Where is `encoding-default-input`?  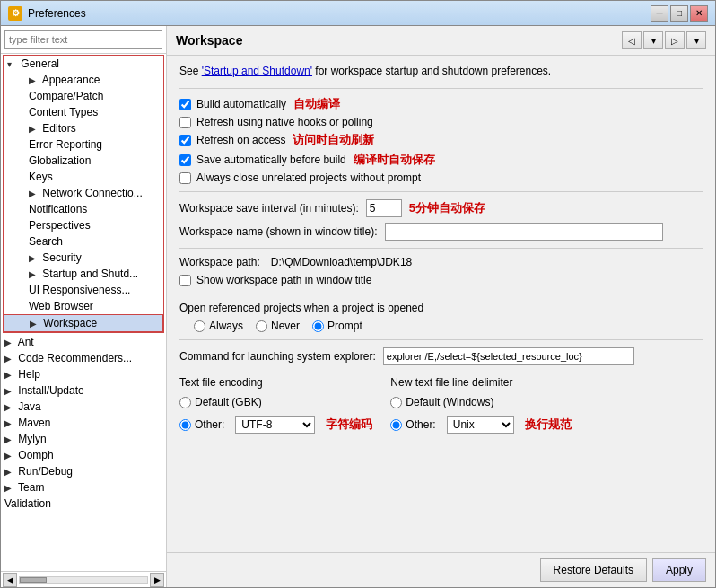 encoding-default-input is located at coordinates (185, 402).